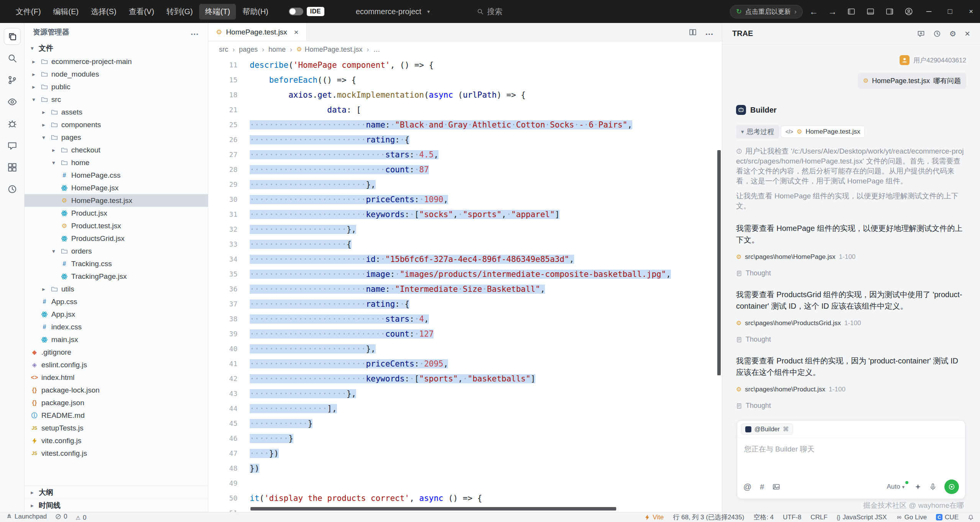 Image resolution: width=980 pixels, height=522 pixels. I want to click on send-button, so click(952, 487).